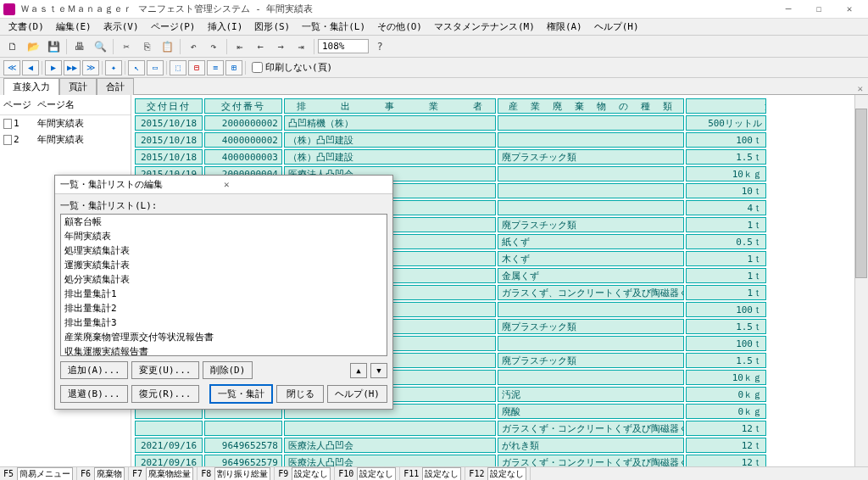 This screenshot has width=868, height=480. Describe the element at coordinates (91, 68) in the screenshot. I see `nav-last-icon: ≫` at that location.